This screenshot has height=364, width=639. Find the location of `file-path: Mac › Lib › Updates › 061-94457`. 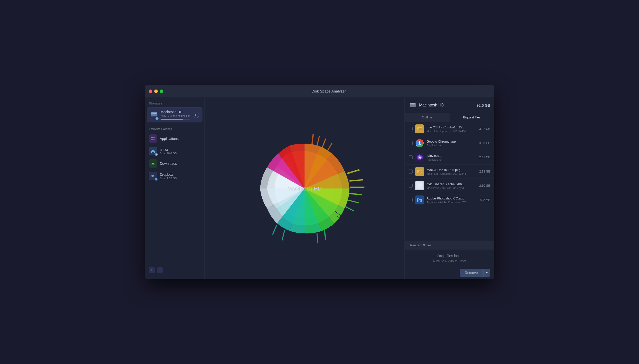

file-path: Mac › Lib › Updates › 061-94457 is located at coordinates (452, 131).